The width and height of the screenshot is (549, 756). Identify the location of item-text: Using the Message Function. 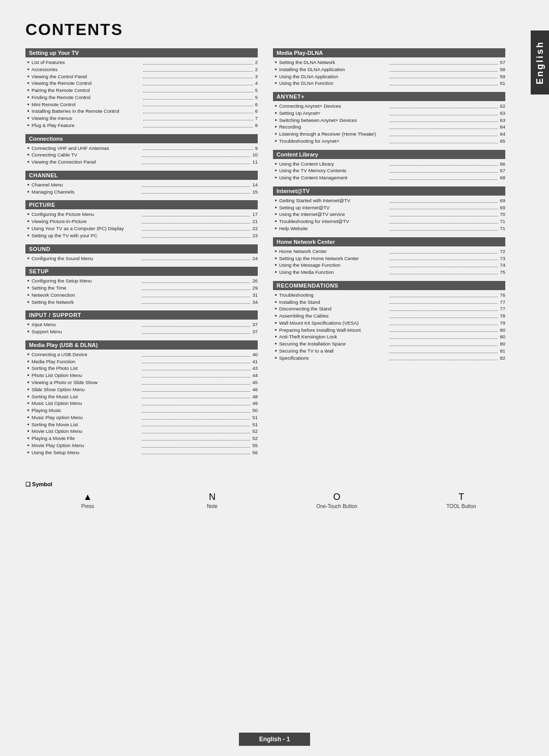
(331, 265).